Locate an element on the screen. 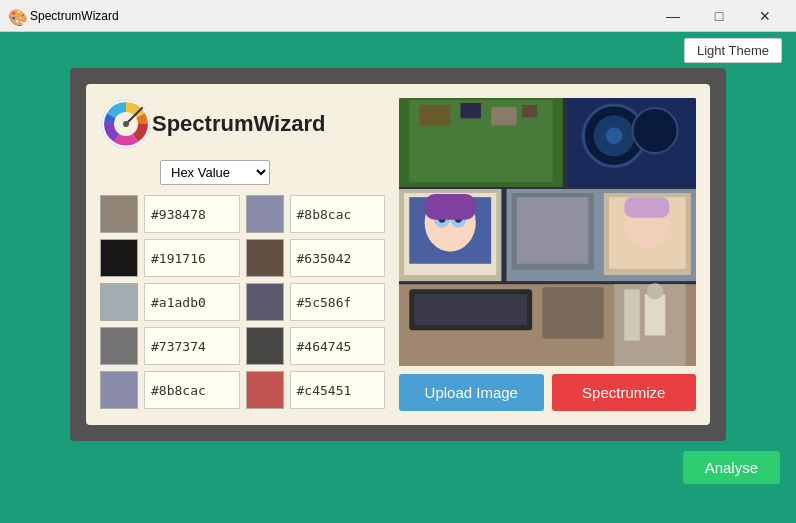  color-value-5: #5c586f is located at coordinates (338, 302).